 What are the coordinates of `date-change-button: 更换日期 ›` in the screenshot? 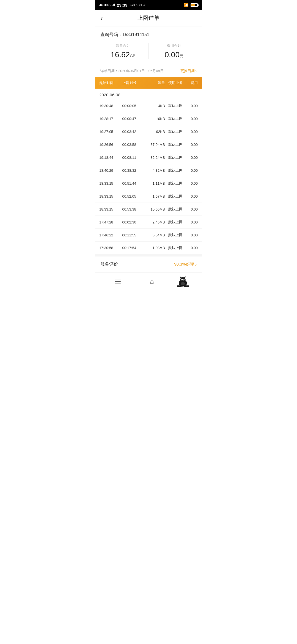 It's located at (189, 71).